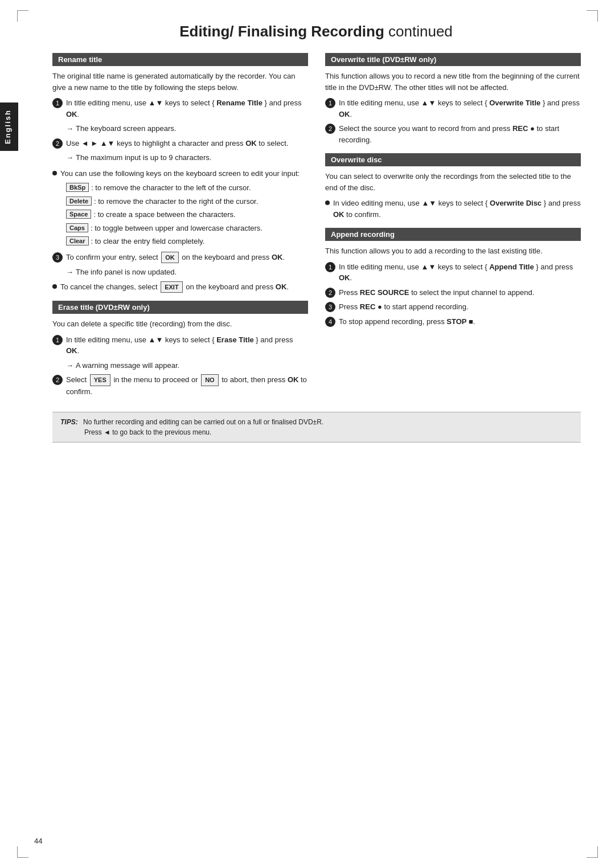 The image size is (615, 868). Describe the element at coordinates (180, 386) in the screenshot. I see `erase-step-2: 2 Select YES in the menu to proceed or N…` at that location.